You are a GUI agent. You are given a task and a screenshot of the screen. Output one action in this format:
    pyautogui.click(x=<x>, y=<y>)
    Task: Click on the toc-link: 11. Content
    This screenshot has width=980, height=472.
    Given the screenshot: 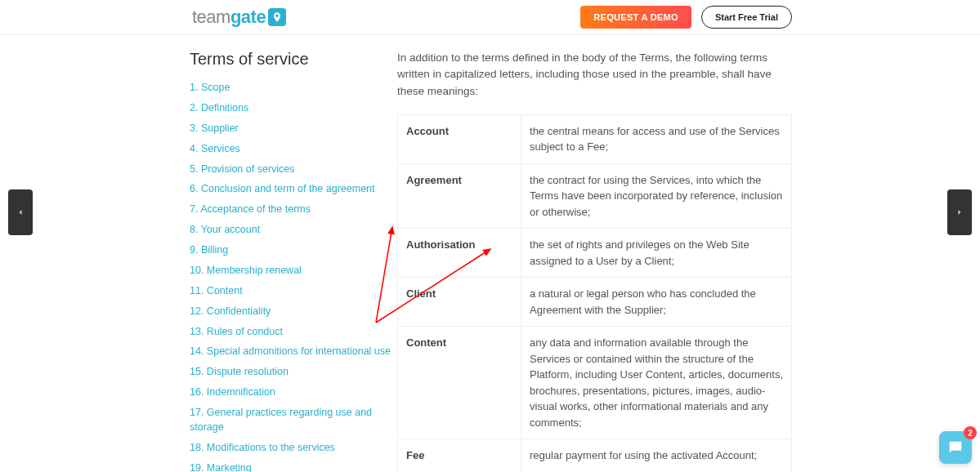 What is the action you would take?
    pyautogui.click(x=216, y=291)
    